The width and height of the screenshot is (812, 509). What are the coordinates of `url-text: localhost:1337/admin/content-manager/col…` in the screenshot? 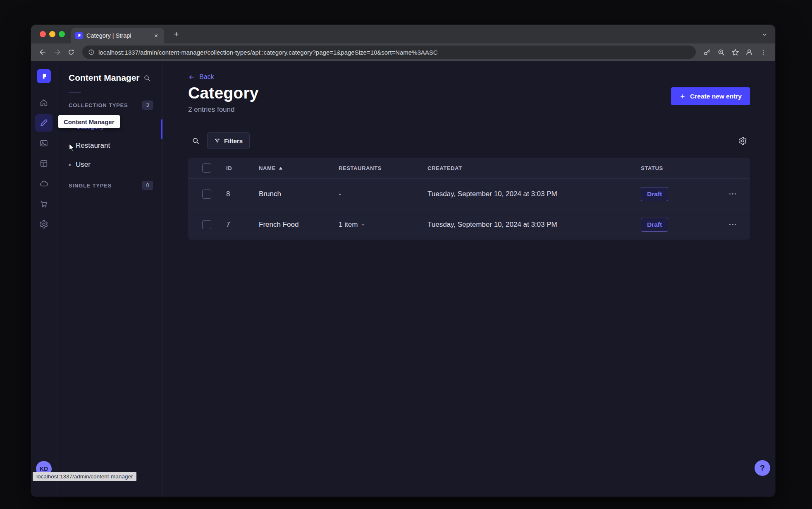 It's located at (268, 52).